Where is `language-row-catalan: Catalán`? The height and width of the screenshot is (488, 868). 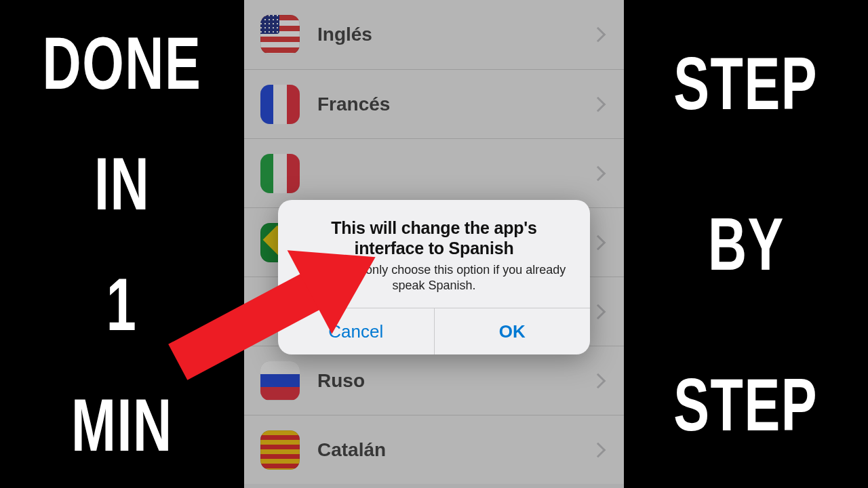 language-row-catalan: Catalán is located at coordinates (434, 449).